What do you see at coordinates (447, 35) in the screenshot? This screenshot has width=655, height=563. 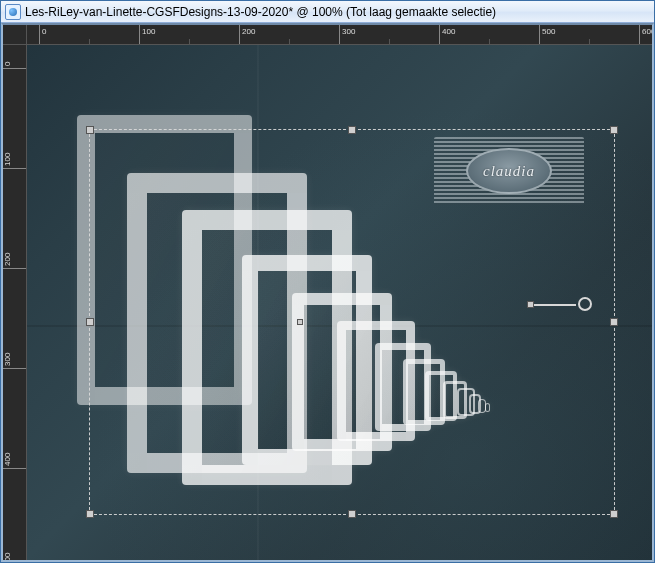 I see `ruler-h-tick: 400` at bounding box center [447, 35].